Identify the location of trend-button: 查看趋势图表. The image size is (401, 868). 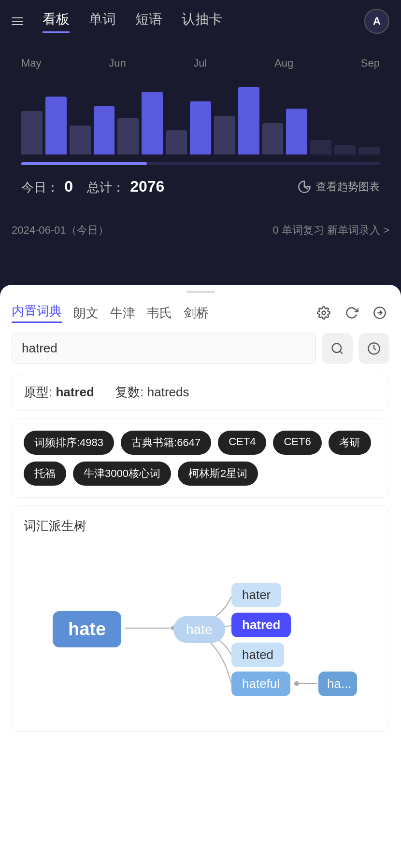
(339, 187).